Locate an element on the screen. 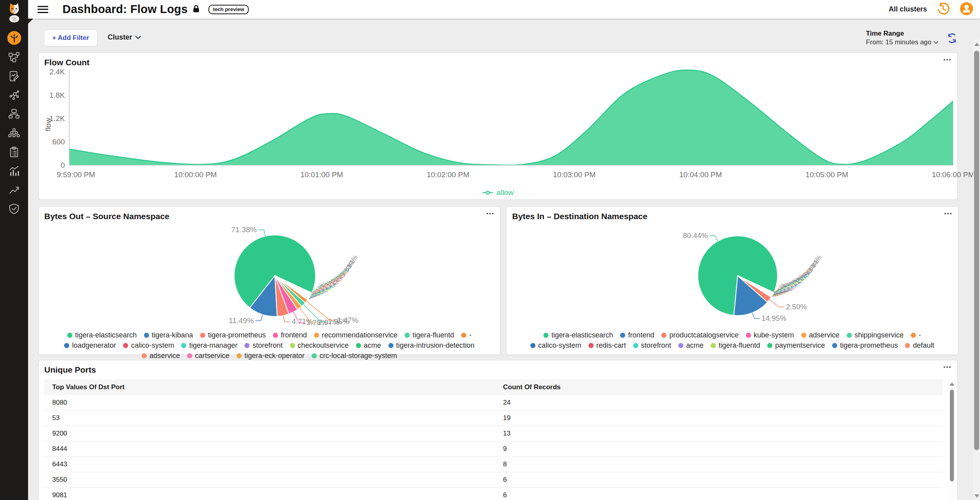  table-row: 64438 is located at coordinates (494, 464).